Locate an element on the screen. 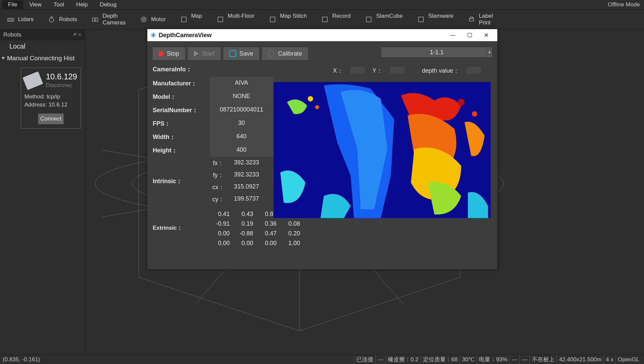  status-connected: 已连接 is located at coordinates (365, 360).